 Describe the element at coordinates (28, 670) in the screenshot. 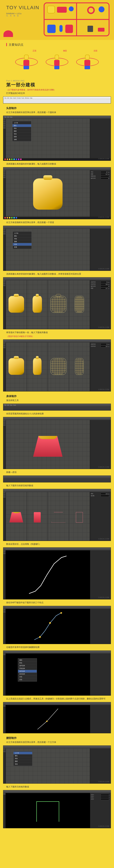

I see `context-menu: 撤销 框选 循环选择 环状选择 填充选择 路径选择 全选 反选` at that location.